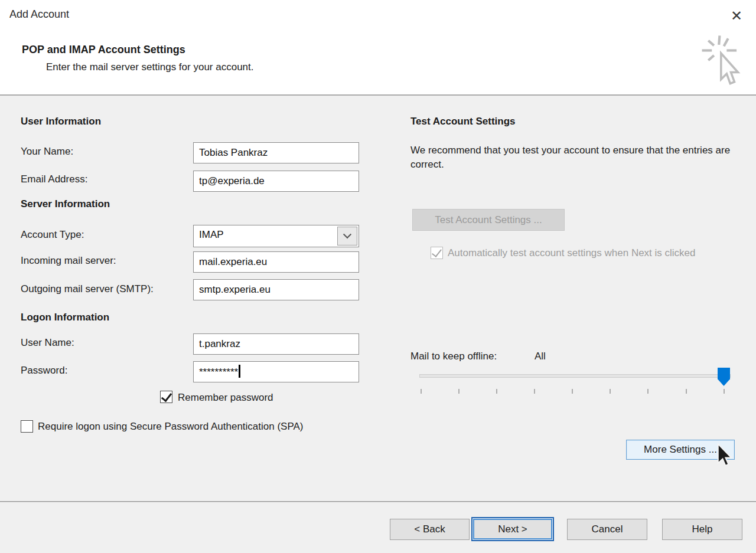 The width and height of the screenshot is (756, 553). I want to click on page-title: POP and IMAP Account Settings, so click(104, 50).